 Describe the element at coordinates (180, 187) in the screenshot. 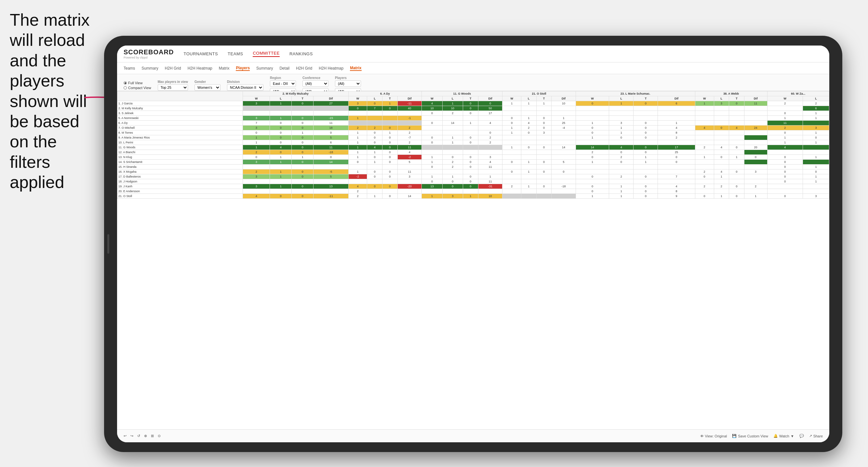

I see `player-name: 19. J Kanh` at that location.